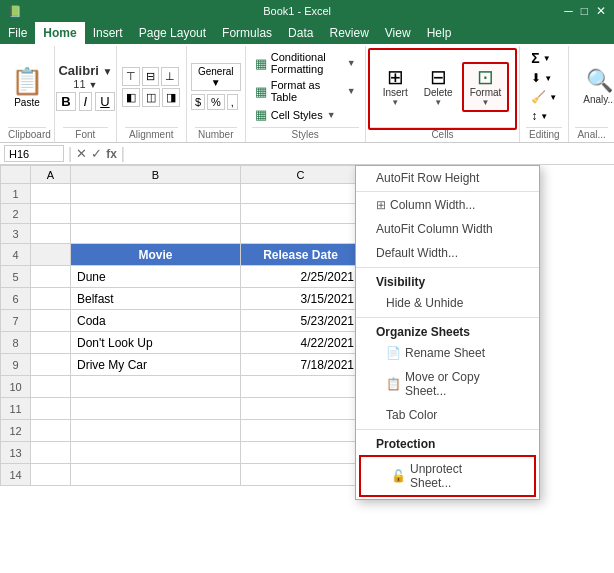 The height and width of the screenshot is (573, 614). I want to click on align-top-icon: ⊤, so click(131, 76).